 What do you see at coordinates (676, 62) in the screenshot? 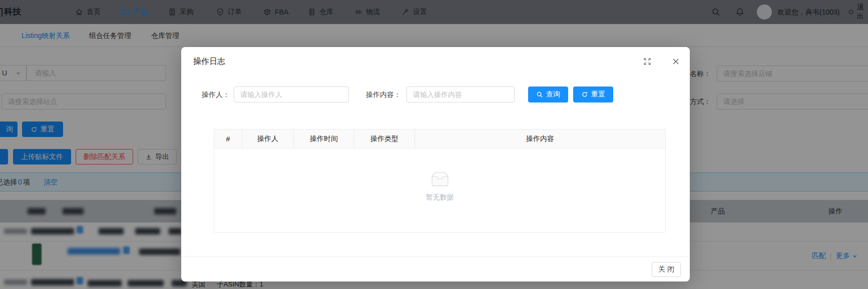
I see `close-icon` at bounding box center [676, 62].